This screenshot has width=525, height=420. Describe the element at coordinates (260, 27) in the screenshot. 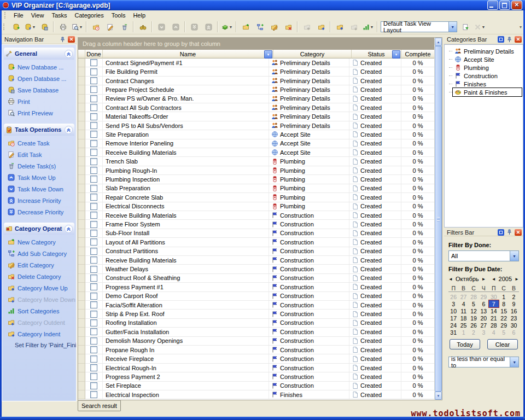

I see `add-sub-category-button` at that location.